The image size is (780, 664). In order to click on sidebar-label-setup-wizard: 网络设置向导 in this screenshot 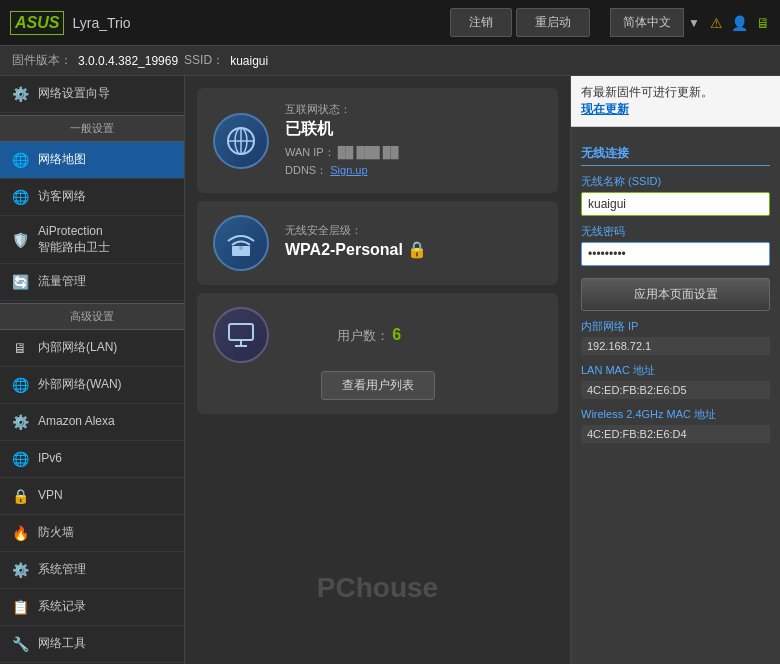, I will do `click(74, 94)`.